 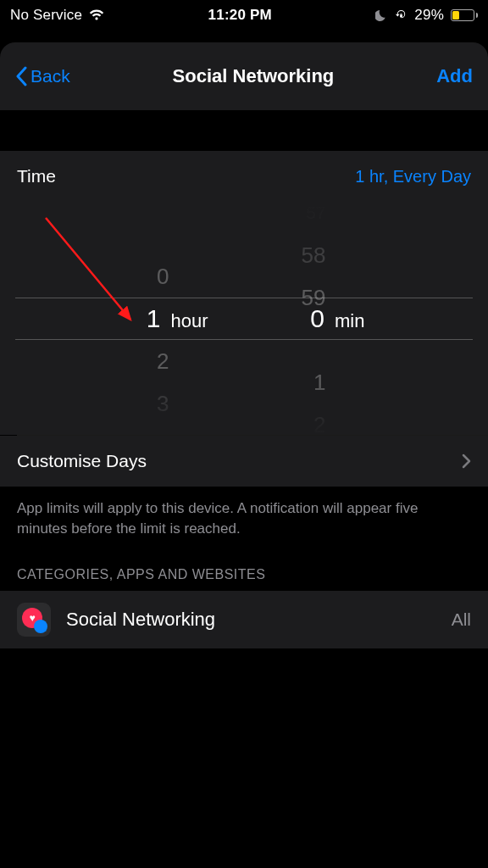 What do you see at coordinates (244, 76) in the screenshot?
I see `nav-bar: Back Social Networking Add` at bounding box center [244, 76].